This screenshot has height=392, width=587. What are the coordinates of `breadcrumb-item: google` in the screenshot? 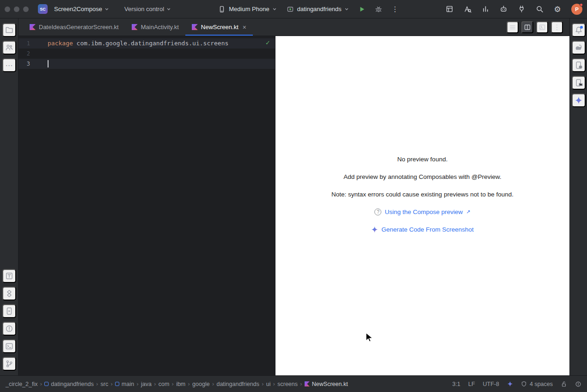 It's located at (201, 384).